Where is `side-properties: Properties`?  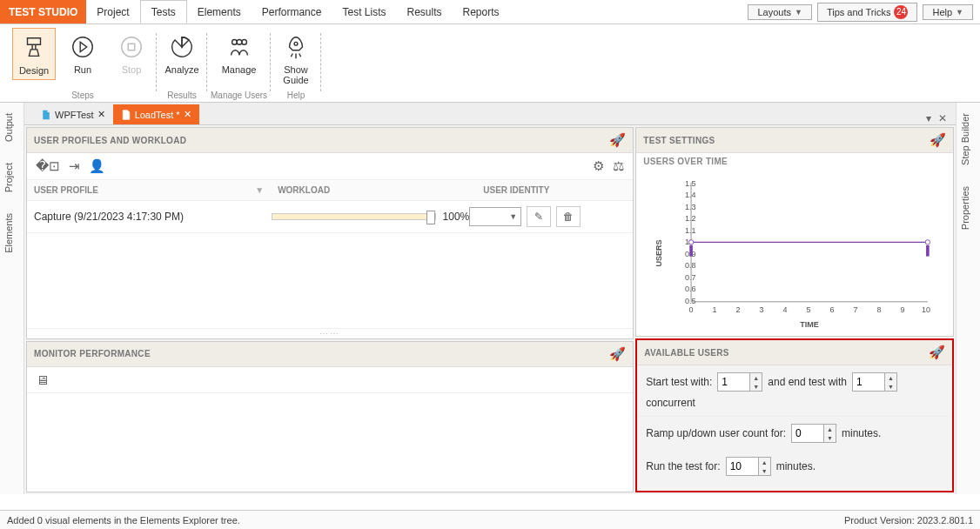
side-properties: Properties is located at coordinates (968, 208).